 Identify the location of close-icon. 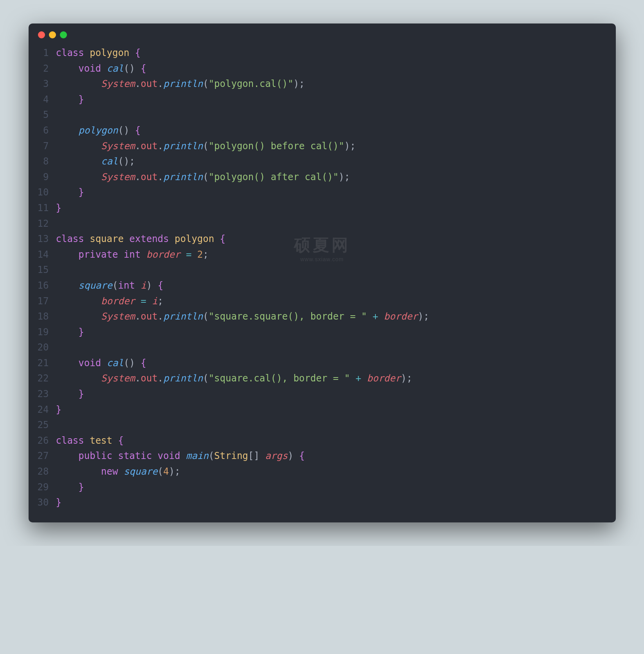
(41, 35).